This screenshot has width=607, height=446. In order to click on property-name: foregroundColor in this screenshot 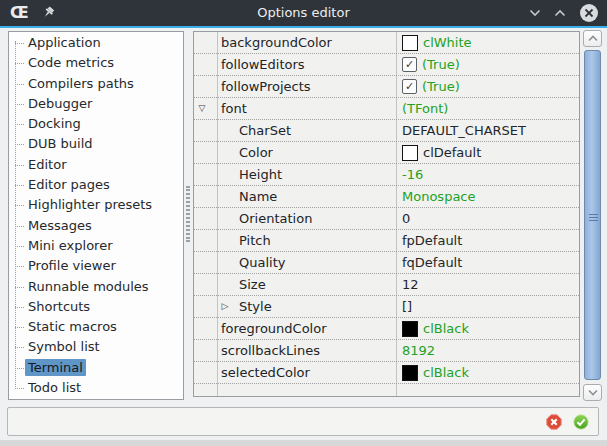, I will do `click(274, 328)`.